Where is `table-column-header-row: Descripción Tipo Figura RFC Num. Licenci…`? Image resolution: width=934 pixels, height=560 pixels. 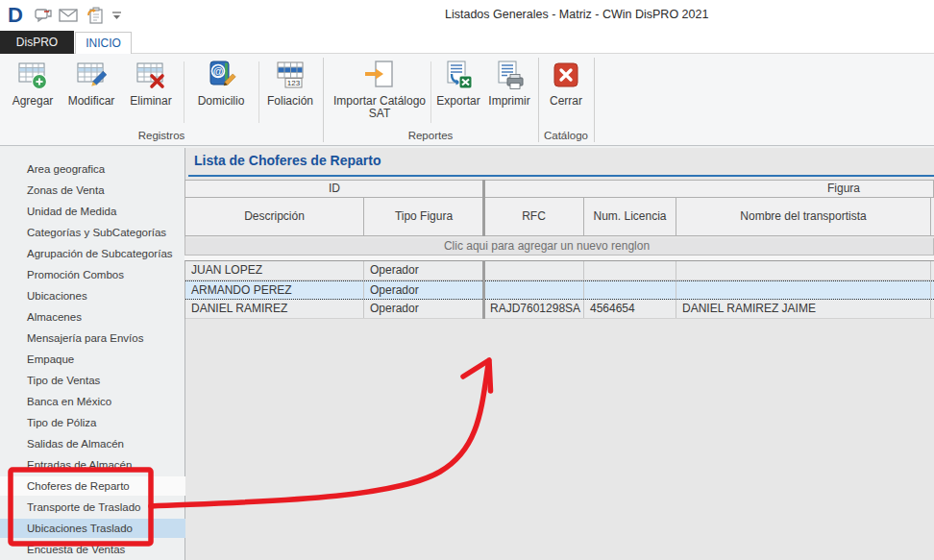
table-column-header-row: Descripción Tipo Figura RFC Num. Licenci… is located at coordinates (559, 217).